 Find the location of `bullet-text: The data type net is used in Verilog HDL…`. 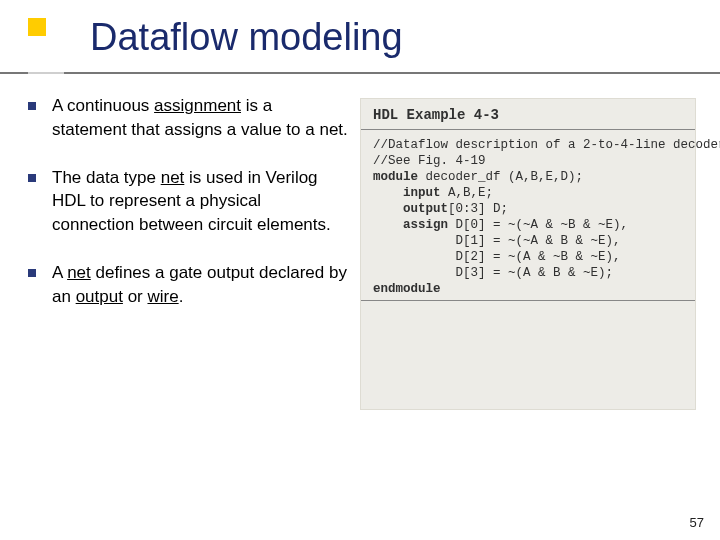

bullet-text: The data type net is used in Verilog HDL… is located at coordinates (200, 202).